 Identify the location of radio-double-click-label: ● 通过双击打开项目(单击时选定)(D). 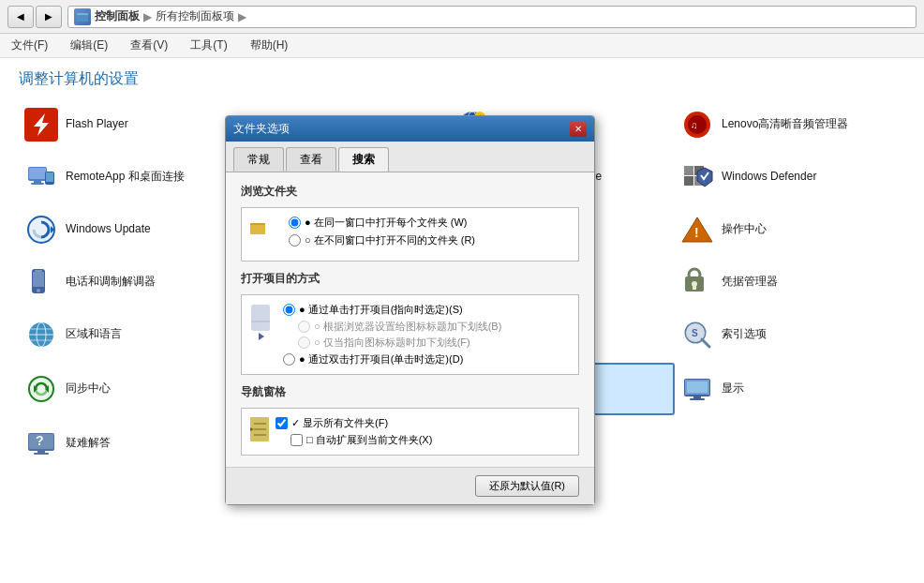
(380, 360).